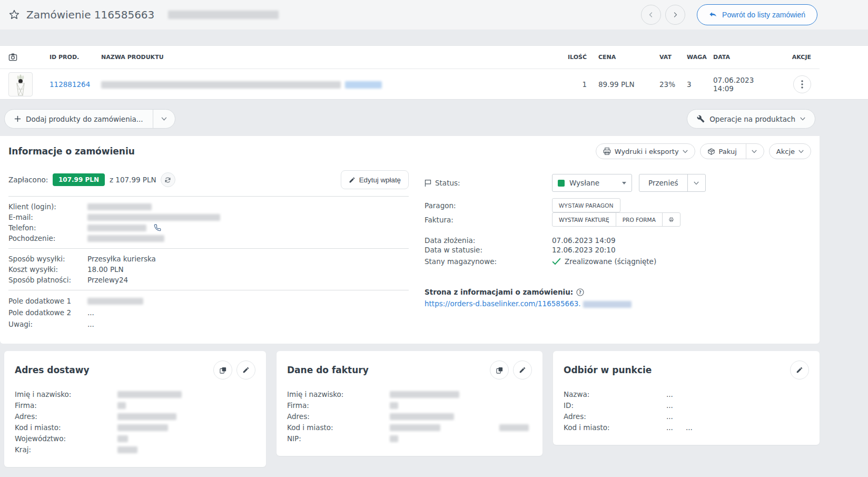 This screenshot has width=868, height=477. Describe the element at coordinates (410, 57) in the screenshot. I see `products-table-header: ID PROD. NAZWA PRODUKTU ILOŚĆ CENA VAT W…` at that location.